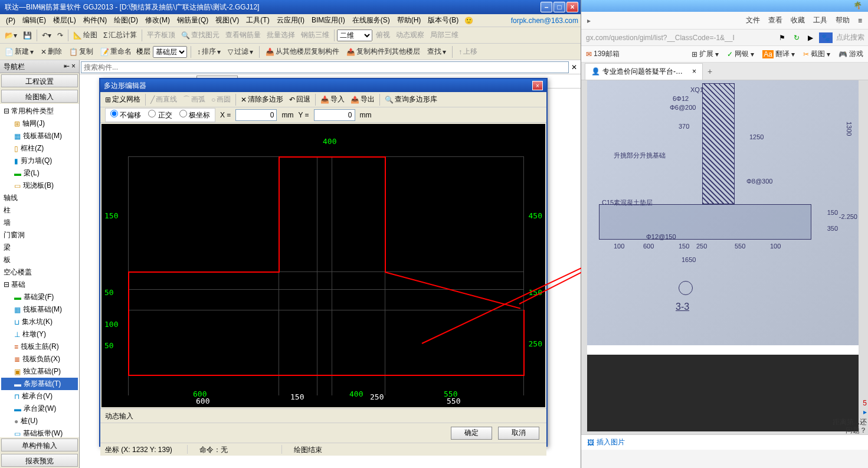 This screenshot has height=468, width=868. What do you see at coordinates (161, 35) in the screenshot?
I see `tb-slab-top: 平齐板顶` at bounding box center [161, 35].